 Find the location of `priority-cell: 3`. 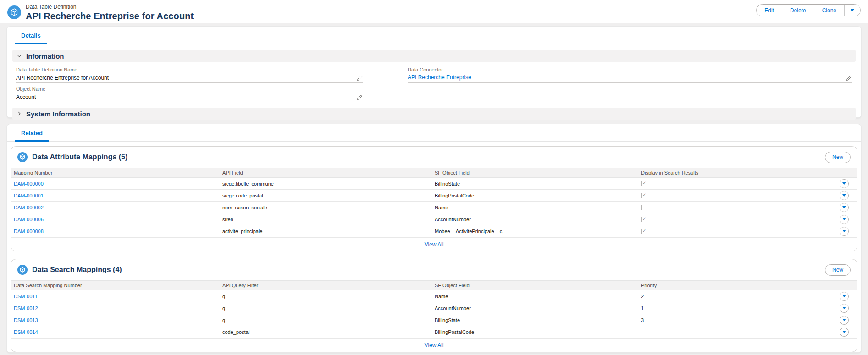

priority-cell: 3 is located at coordinates (735, 320).